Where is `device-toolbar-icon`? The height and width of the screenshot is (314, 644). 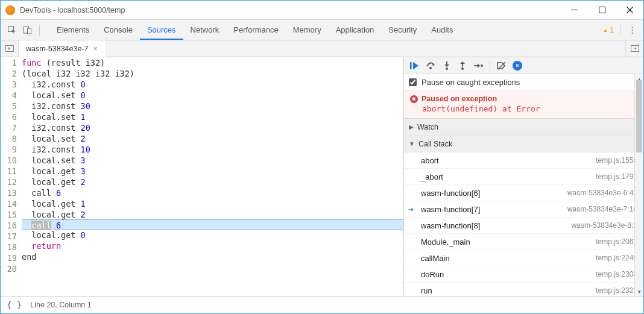
device-toolbar-icon is located at coordinates (28, 30).